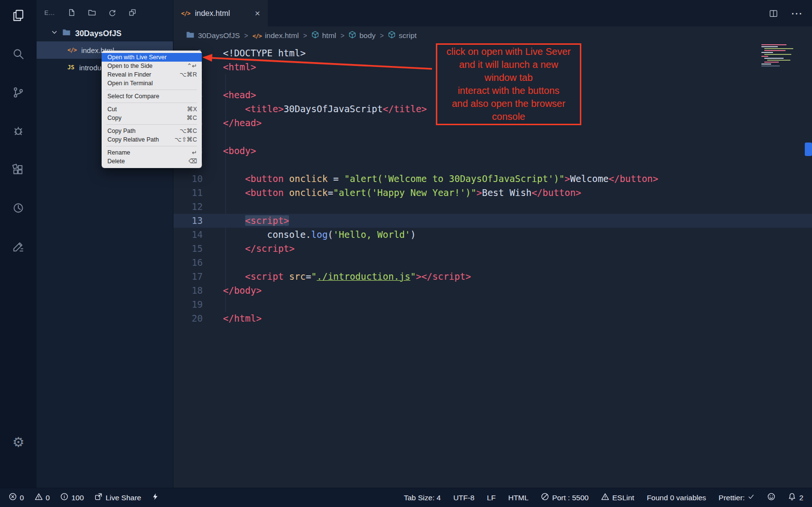 The image size is (812, 507). Describe the element at coordinates (422, 498) in the screenshot. I see `status-item-label: Tab Size: 4` at that location.